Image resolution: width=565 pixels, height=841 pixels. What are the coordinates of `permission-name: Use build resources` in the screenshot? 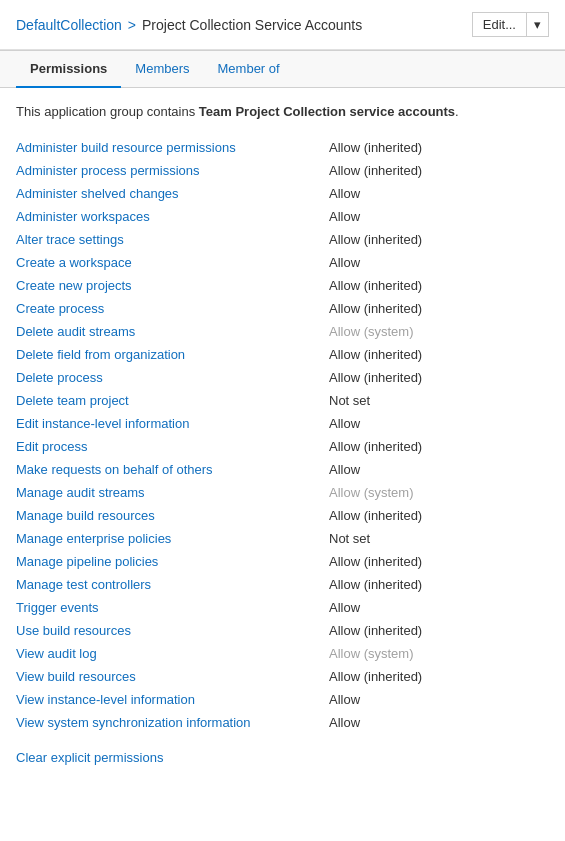 It's located at (172, 630).